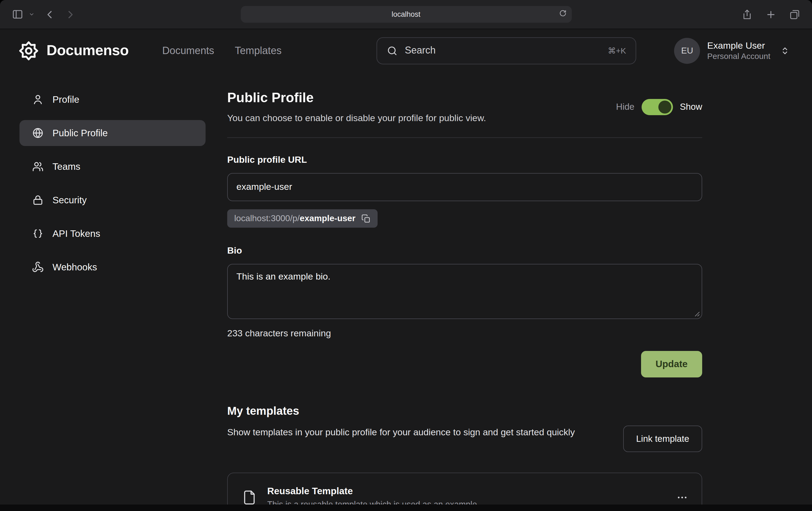  Describe the element at coordinates (771, 14) in the screenshot. I see `new-tab-icon` at that location.